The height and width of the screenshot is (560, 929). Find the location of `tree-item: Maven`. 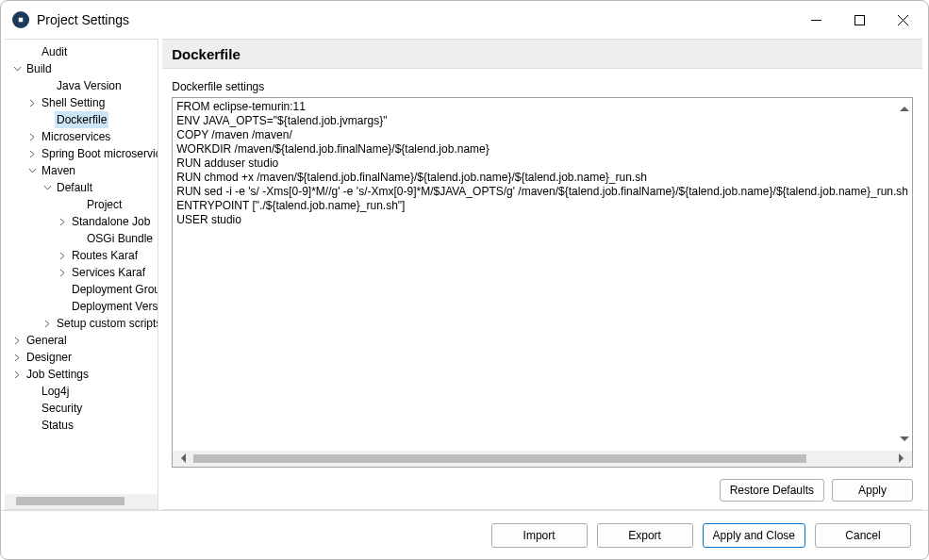

tree-item: Maven is located at coordinates (81, 171).